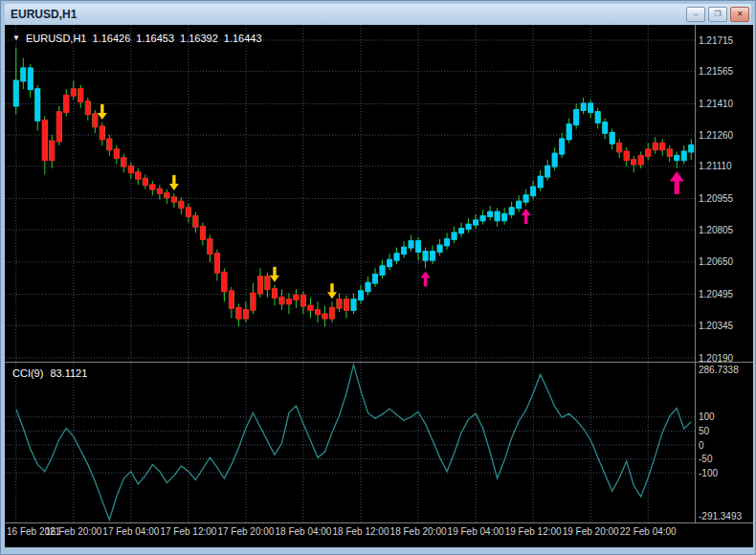  Describe the element at coordinates (716, 103) in the screenshot. I see `svg-text: 1.21410` at that location.